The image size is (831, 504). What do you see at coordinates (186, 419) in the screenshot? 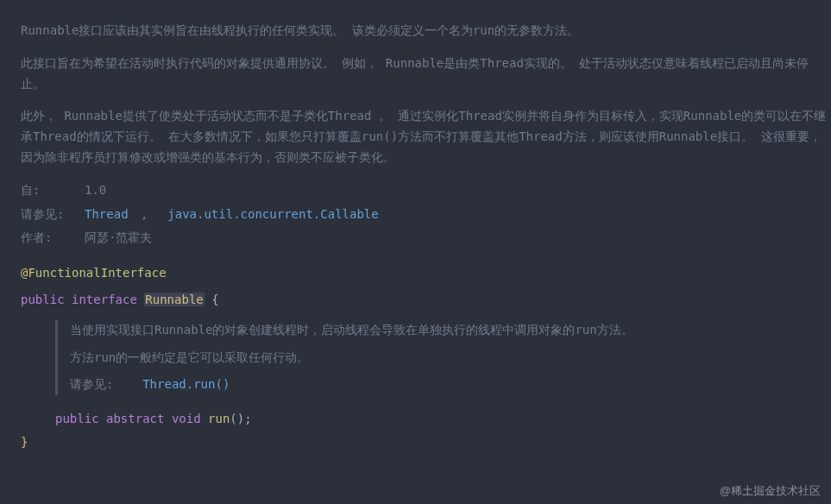
I see `keyword-void: void` at bounding box center [186, 419].